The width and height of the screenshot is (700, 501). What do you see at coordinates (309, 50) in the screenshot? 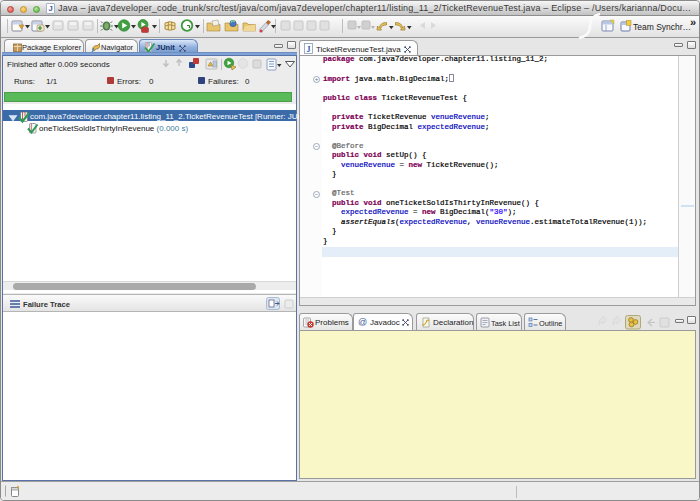
I see `svg-text: J` at bounding box center [309, 50].